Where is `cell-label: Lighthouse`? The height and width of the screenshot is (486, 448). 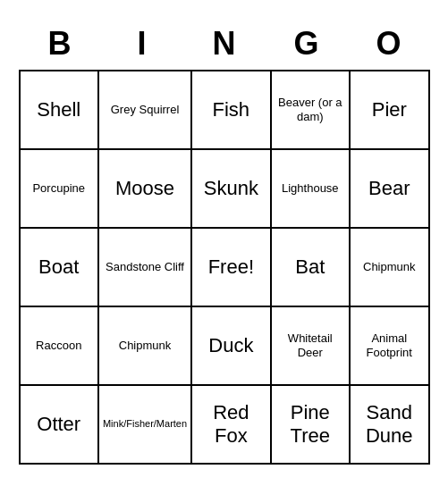 cell-label: Lighthouse is located at coordinates (310, 189).